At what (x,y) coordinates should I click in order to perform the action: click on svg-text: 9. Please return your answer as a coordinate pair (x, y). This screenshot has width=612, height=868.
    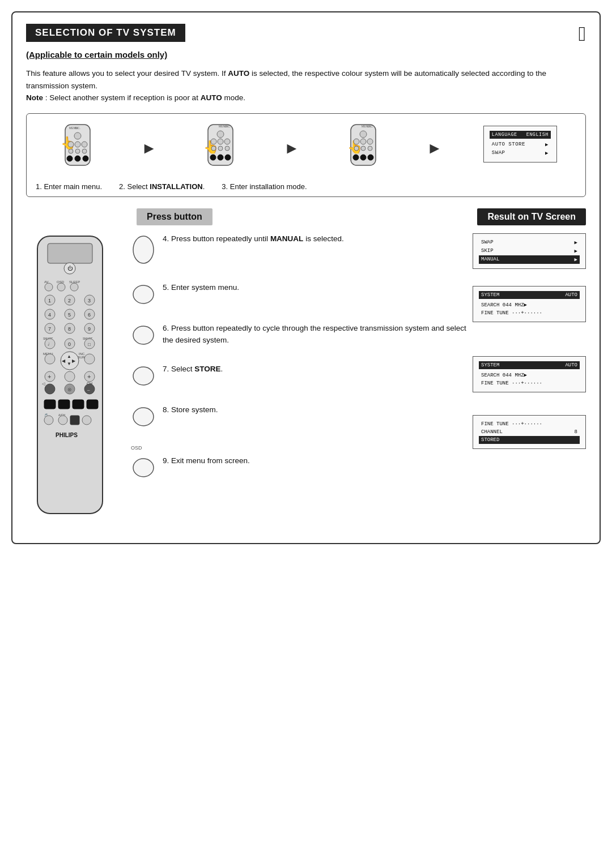
    Looking at the image, I should click on (90, 329).